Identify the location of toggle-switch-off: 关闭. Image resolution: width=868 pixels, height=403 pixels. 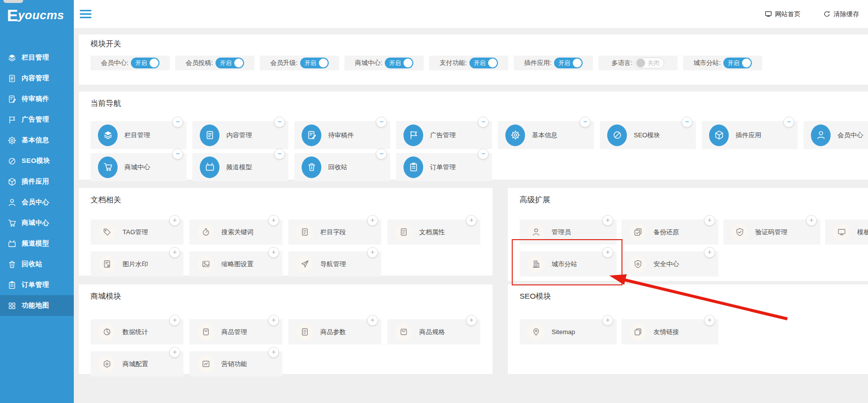
(650, 63).